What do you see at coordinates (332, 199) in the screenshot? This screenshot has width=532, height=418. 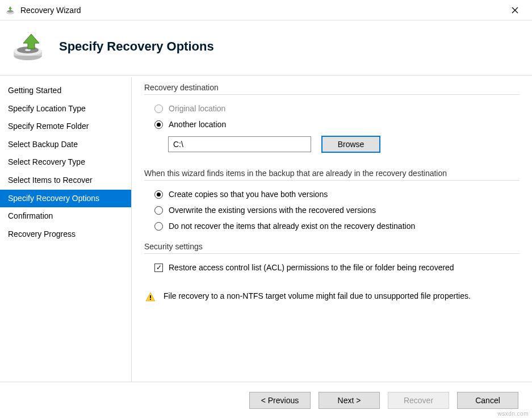 I see `conflict-handling-group: When this wizard finds items in the back…` at bounding box center [332, 199].